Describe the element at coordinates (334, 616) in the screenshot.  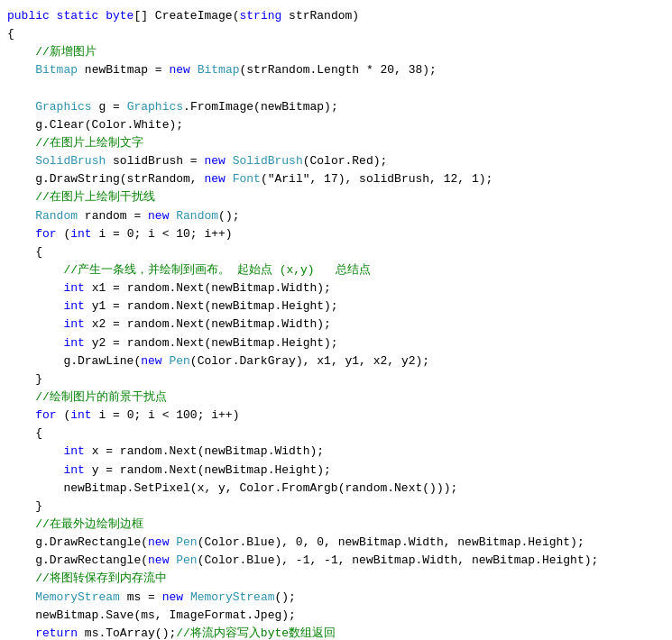
I see `code-line: newBitmap.Save(ms, ImageFormat.Jpeg);` at that location.